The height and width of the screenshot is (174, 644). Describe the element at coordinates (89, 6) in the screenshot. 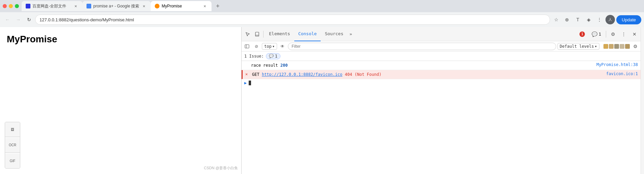

I see `tab-favicon-google` at that location.